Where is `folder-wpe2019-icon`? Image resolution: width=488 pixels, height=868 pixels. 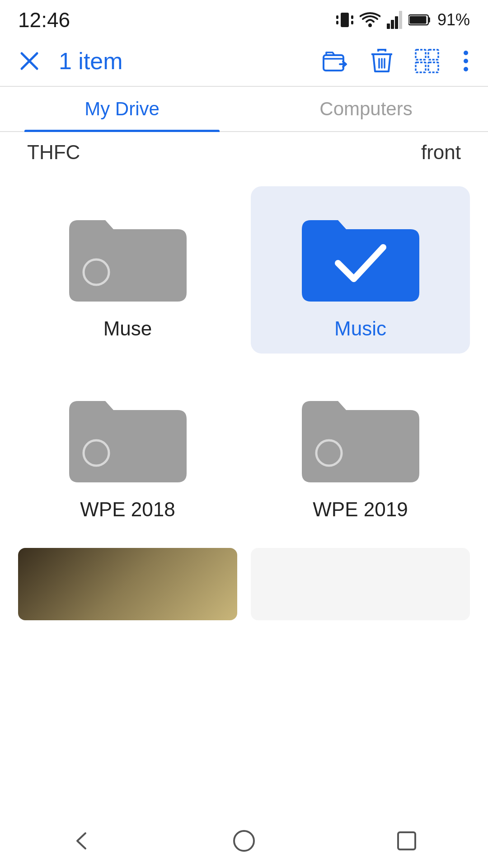
folder-wpe2019-icon is located at coordinates (361, 435).